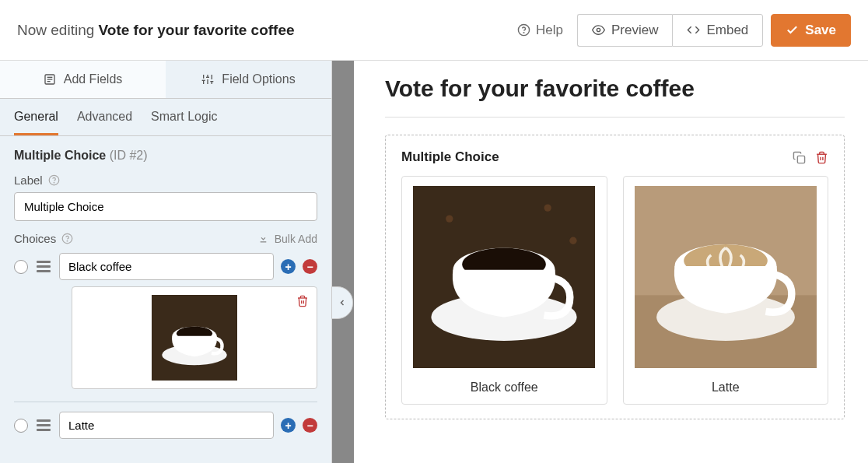 This screenshot has width=868, height=463. I want to click on duplicate-icon, so click(800, 157).